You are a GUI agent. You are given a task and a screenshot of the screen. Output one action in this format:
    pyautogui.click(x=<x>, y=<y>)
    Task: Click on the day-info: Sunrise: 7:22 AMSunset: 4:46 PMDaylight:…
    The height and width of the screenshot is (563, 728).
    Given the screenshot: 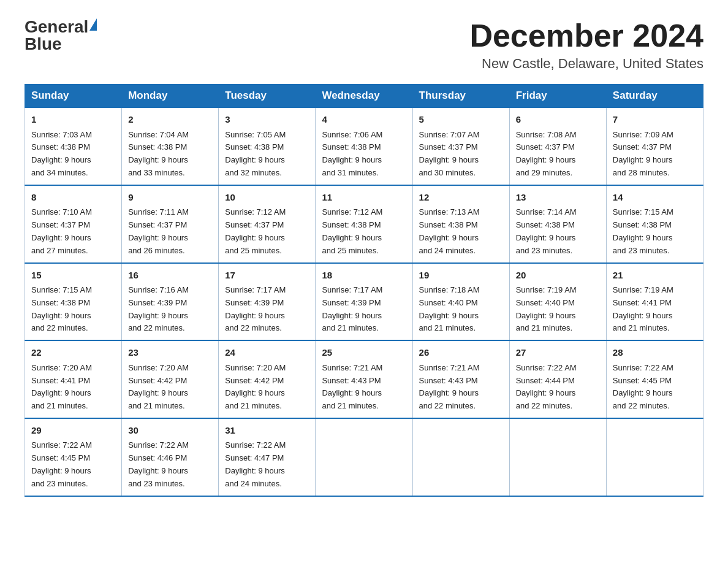 What is the action you would take?
    pyautogui.click(x=158, y=464)
    